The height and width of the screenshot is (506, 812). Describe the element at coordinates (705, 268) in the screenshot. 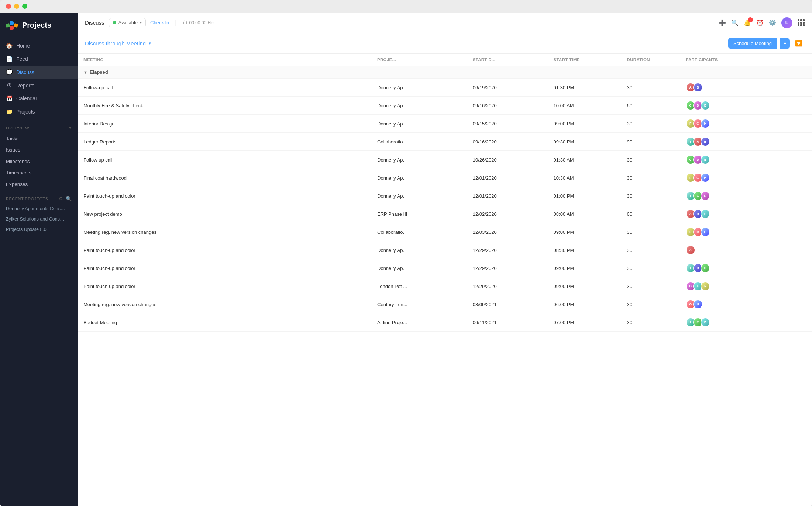

I see `participant-avatar: C` at that location.